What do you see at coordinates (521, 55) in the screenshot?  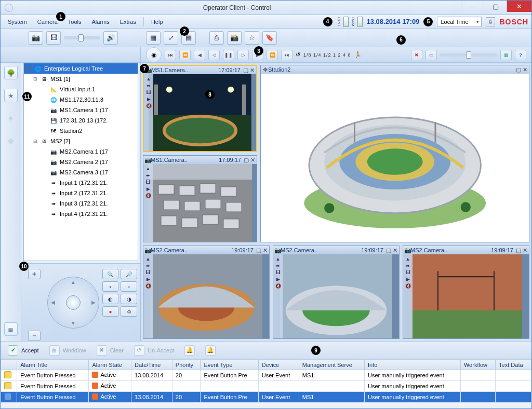 I see `help-icon: ?` at bounding box center [521, 55].